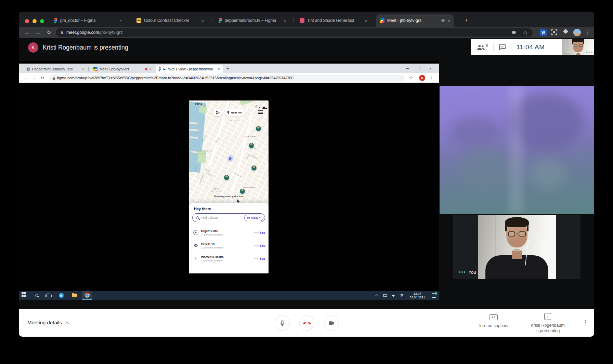 The image size is (613, 364). What do you see at coordinates (417, 295) in the screenshot?
I see `taskbar-clock: 12:04 02.04.2021` at bounding box center [417, 295].